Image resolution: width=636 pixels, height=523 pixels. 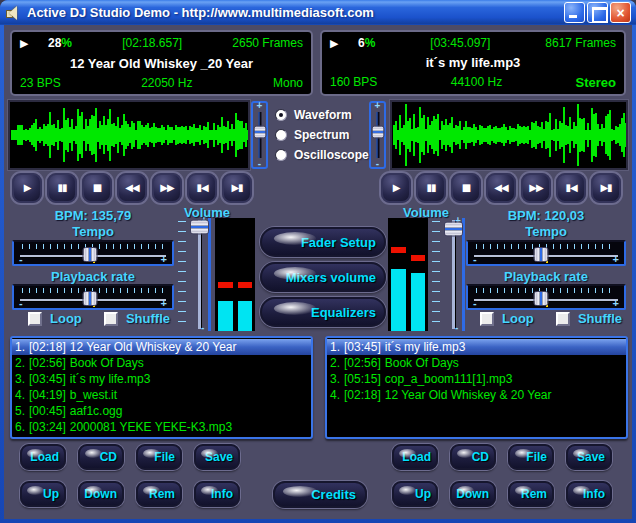 I want to click on deck-b-bps: 160 BPS, so click(x=354, y=82).